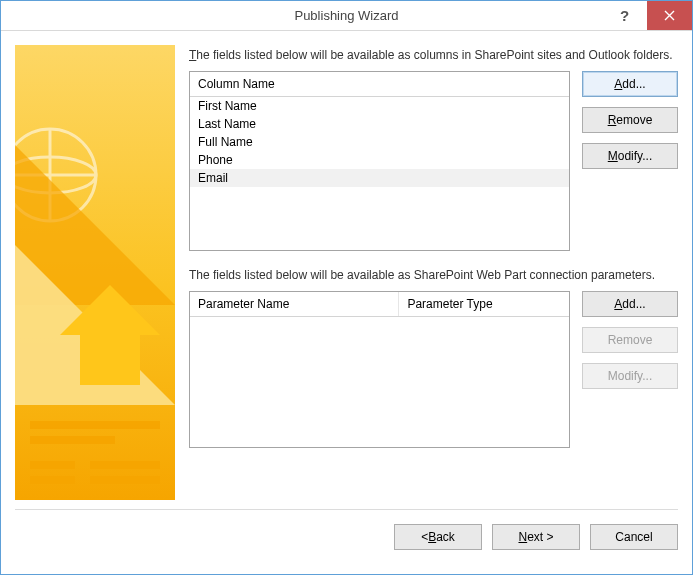  I want to click on column-header-name: Column Name, so click(380, 84).